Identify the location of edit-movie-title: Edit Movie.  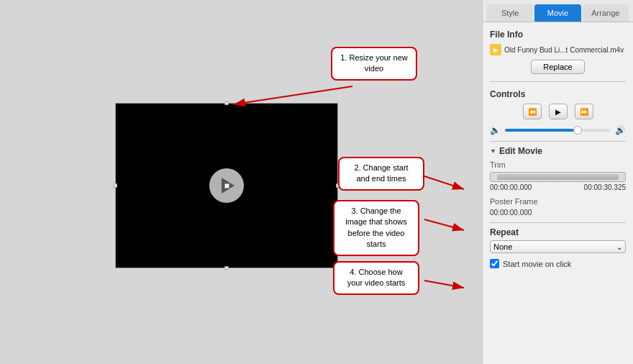
(521, 151).